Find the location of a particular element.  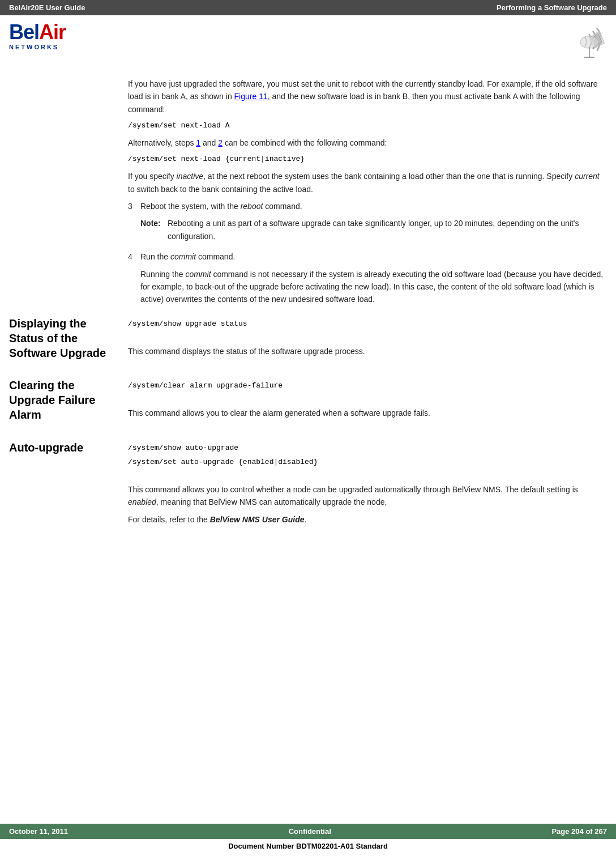

logo-networks: NETWORKS is located at coordinates (37, 47).